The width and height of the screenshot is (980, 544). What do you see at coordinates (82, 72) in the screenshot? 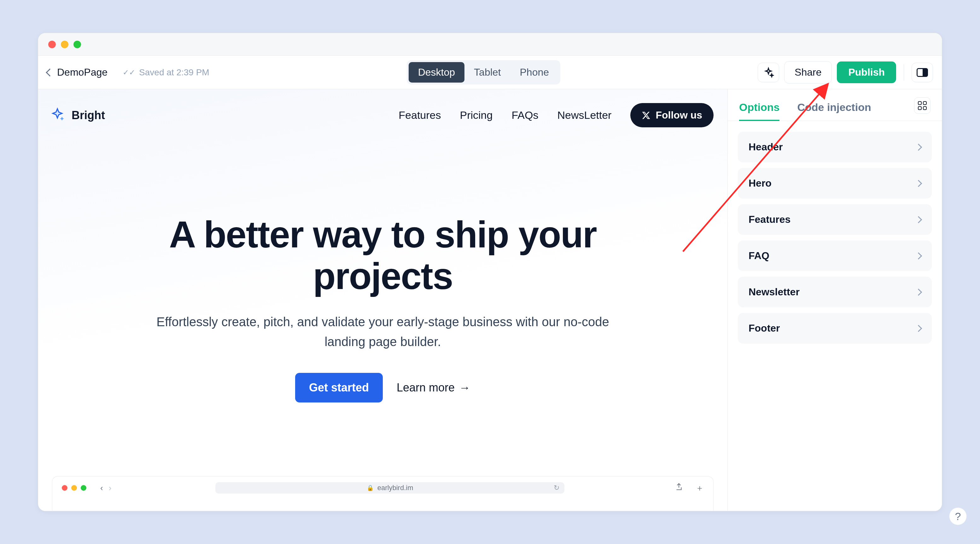
I see `page-name: DemoPage` at bounding box center [82, 72].